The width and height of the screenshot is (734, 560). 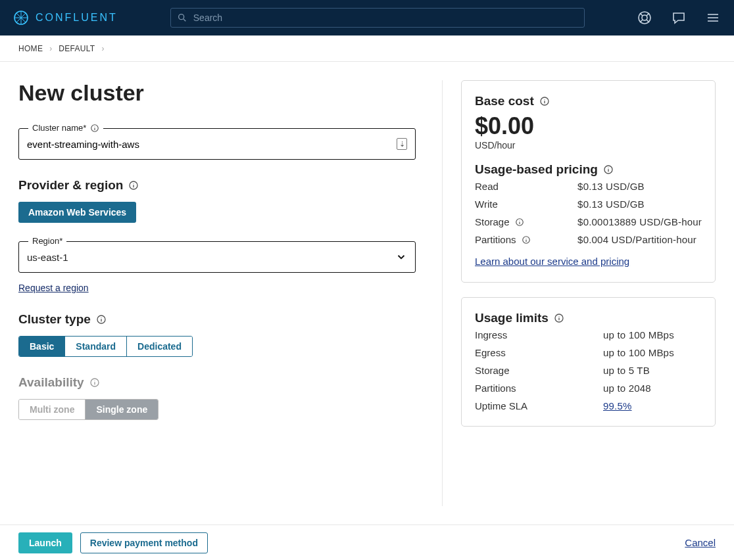 I want to click on usage-limits-heading: Usage limits, so click(x=588, y=318).